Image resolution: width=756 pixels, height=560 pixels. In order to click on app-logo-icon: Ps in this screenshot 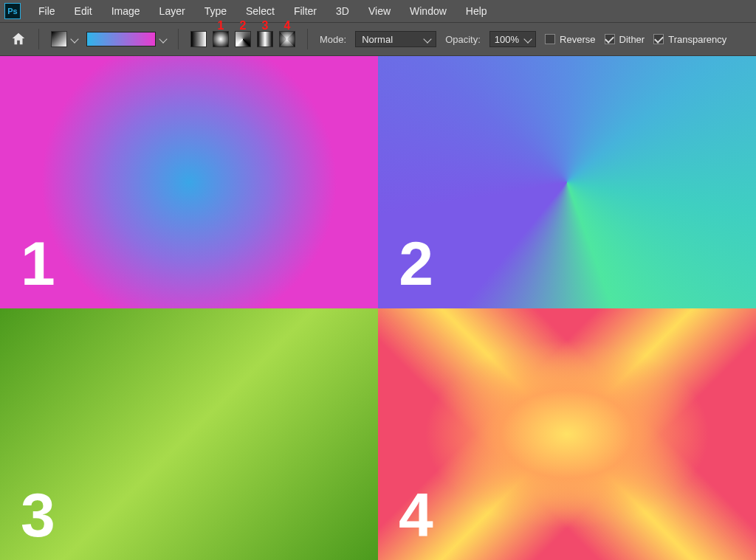, I will do `click(13, 11)`.